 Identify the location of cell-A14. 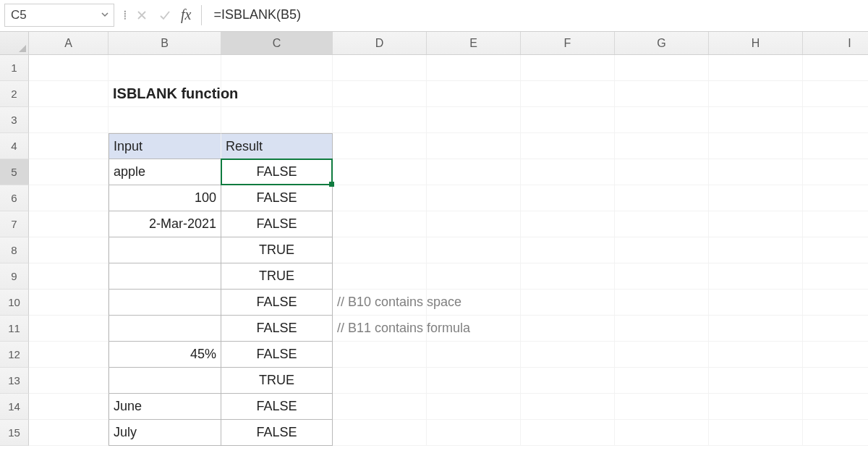
(69, 407).